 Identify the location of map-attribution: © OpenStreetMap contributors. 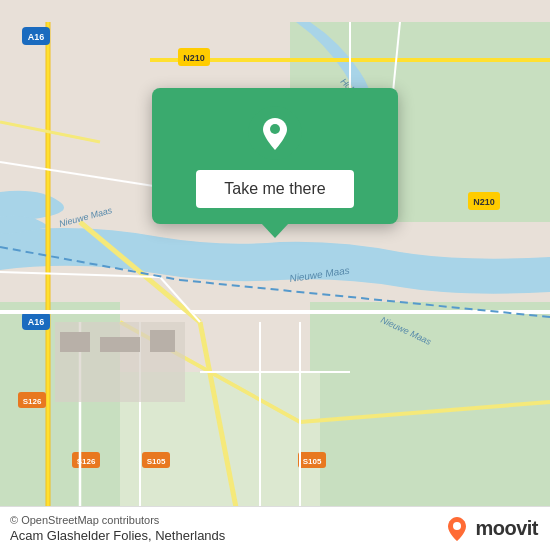
(118, 520).